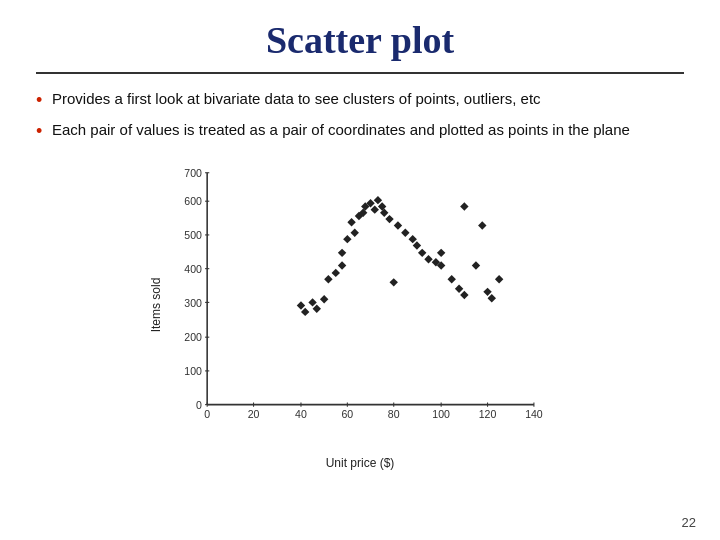 This screenshot has height=540, width=720. I want to click on svg-text: 60, so click(347, 414).